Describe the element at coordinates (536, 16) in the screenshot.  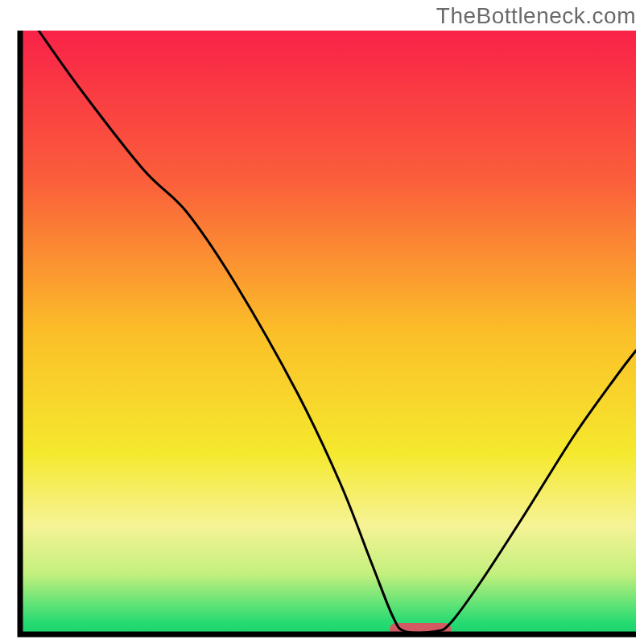
I see `watermark: TheBottleneck.com` at that location.